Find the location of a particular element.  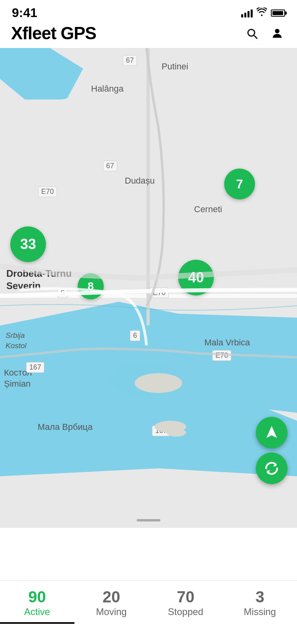

status-icons is located at coordinates (263, 13).